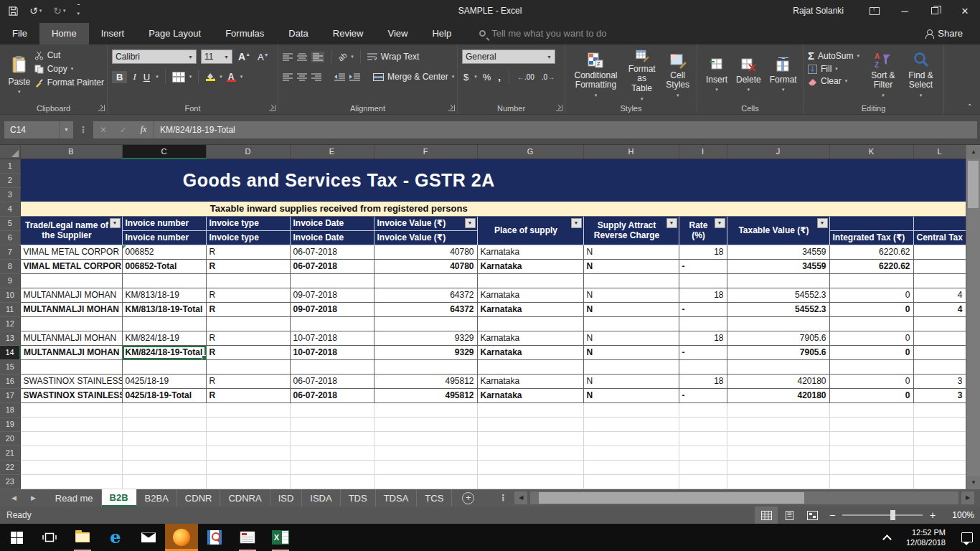 Image resolution: width=980 pixels, height=551 pixels. I want to click on cell-D20, so click(248, 438).